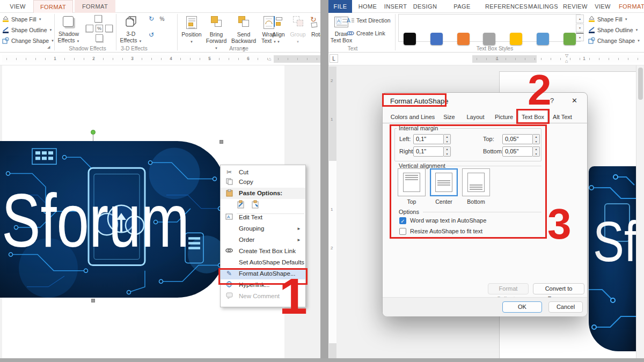 The height and width of the screenshot is (362, 644). I want to click on style-swatch-orange, so click(464, 39).